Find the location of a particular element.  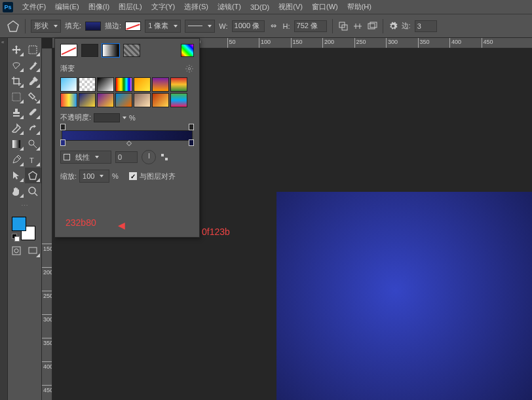

align-icon is located at coordinates (358, 26).